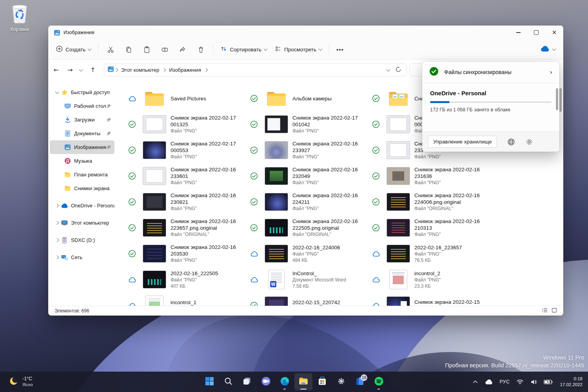  What do you see at coordinates (183, 49) in the screenshot?
I see `share-button` at bounding box center [183, 49].